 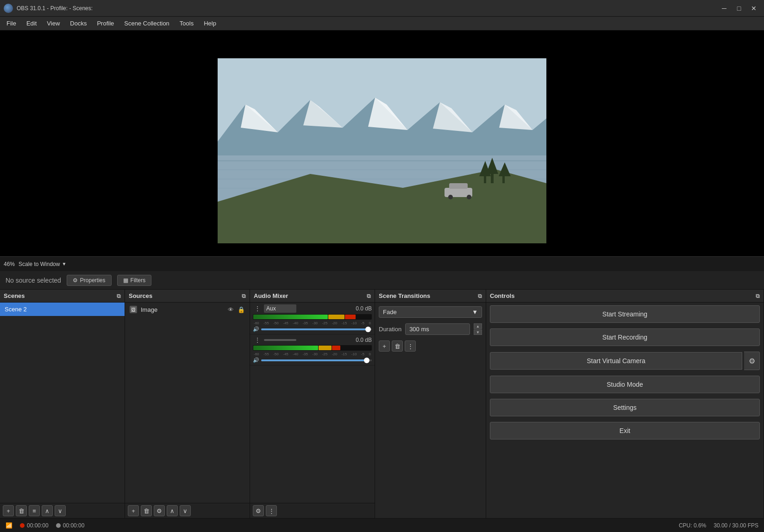 What do you see at coordinates (280, 340) in the screenshot?
I see `audio-channel-2-name` at bounding box center [280, 340].